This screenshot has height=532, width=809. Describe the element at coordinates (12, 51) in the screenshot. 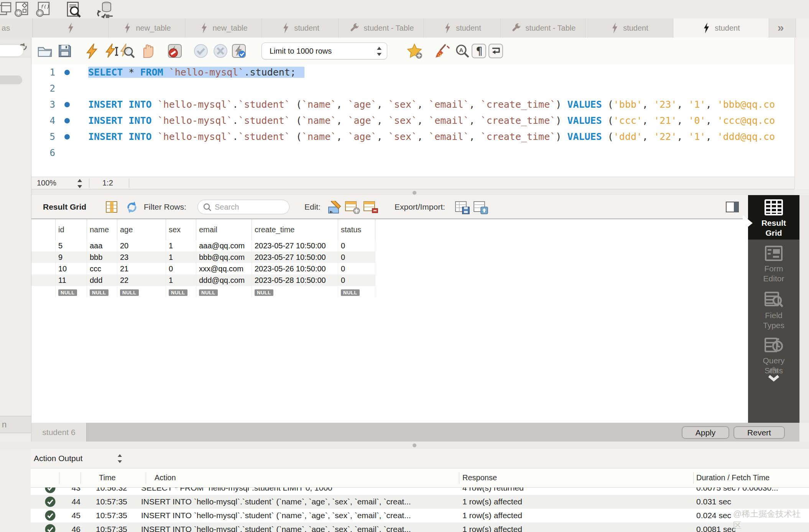

I see `schemas-search-fragment` at that location.